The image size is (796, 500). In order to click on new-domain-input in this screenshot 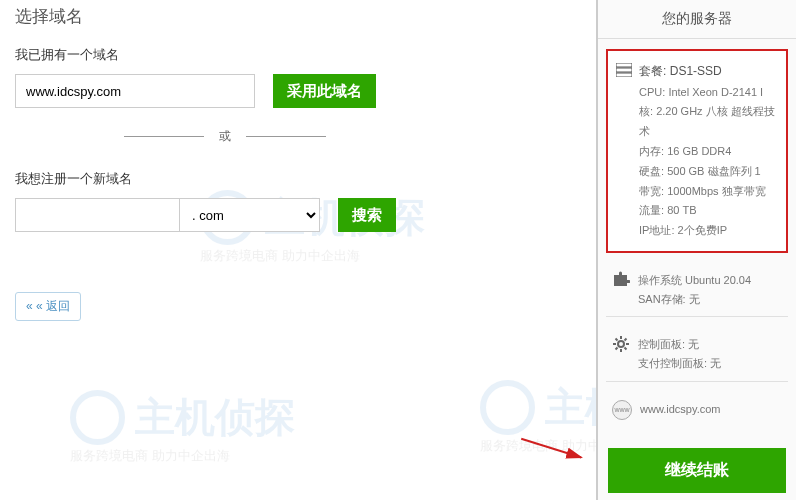, I will do `click(98, 215)`.